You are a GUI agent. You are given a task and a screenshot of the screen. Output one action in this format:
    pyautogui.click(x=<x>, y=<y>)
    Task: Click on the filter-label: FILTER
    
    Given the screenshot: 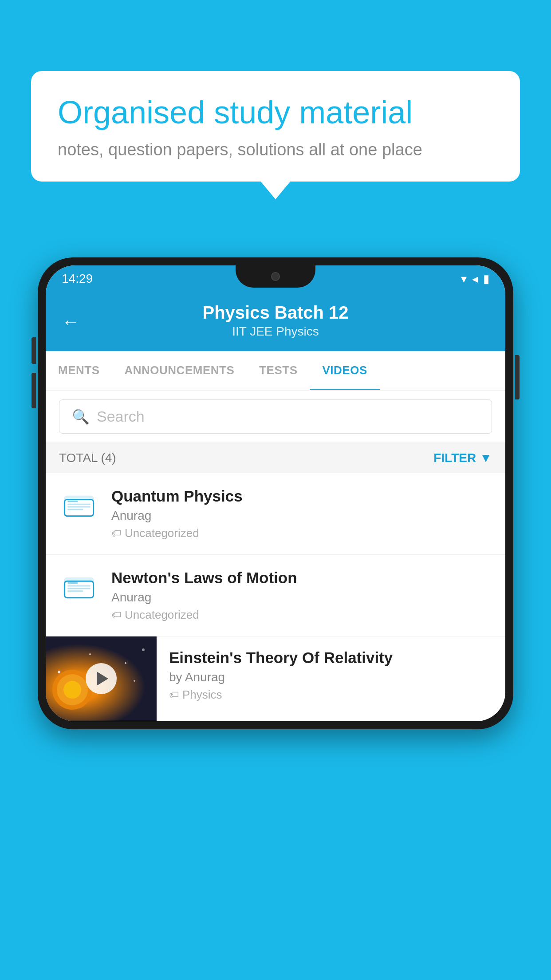 What is the action you would take?
    pyautogui.click(x=455, y=458)
    